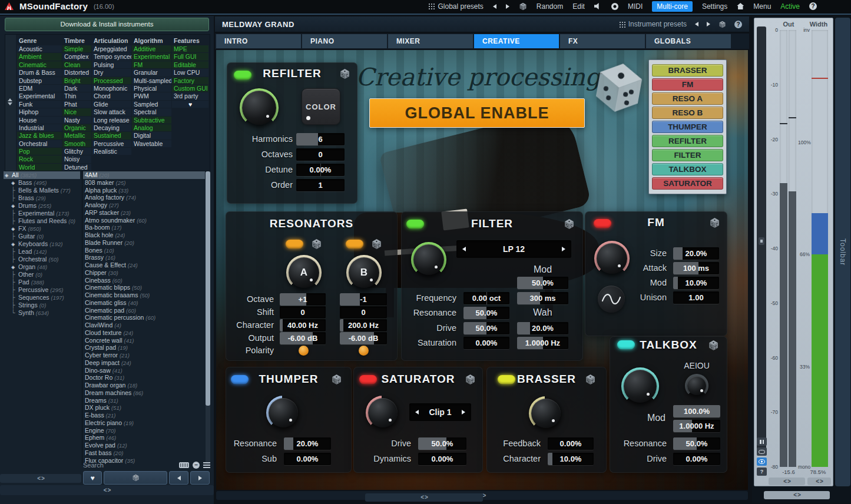  What do you see at coordinates (495, 6) in the screenshot?
I see `prev-preset-button` at bounding box center [495, 6].